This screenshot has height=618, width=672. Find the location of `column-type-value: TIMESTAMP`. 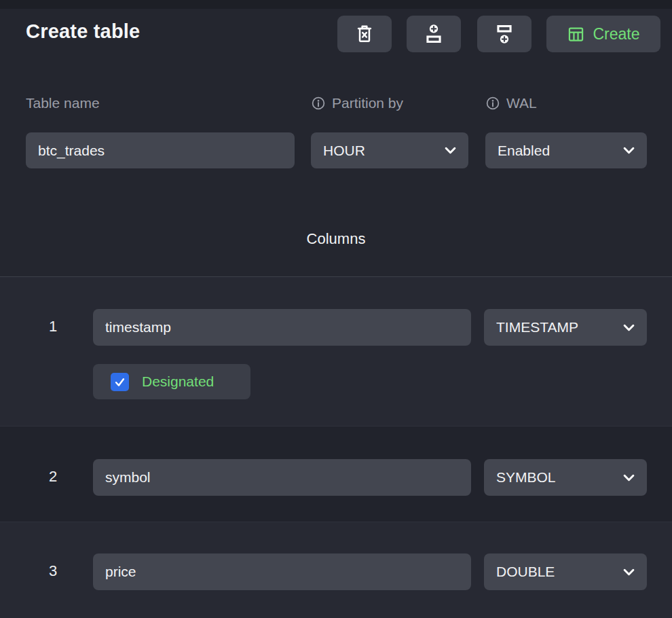

column-type-value: TIMESTAMP is located at coordinates (538, 327).